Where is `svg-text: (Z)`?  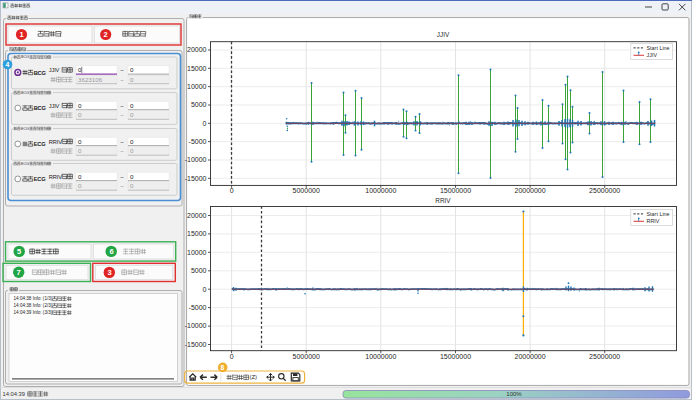 svg-text: (Z) is located at coordinates (253, 377).